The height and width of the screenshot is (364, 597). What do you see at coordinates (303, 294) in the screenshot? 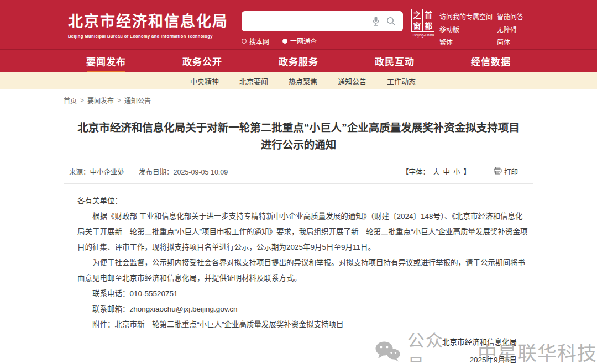
I see `contact-phone: 联系电话：010-55520751` at bounding box center [303, 294].